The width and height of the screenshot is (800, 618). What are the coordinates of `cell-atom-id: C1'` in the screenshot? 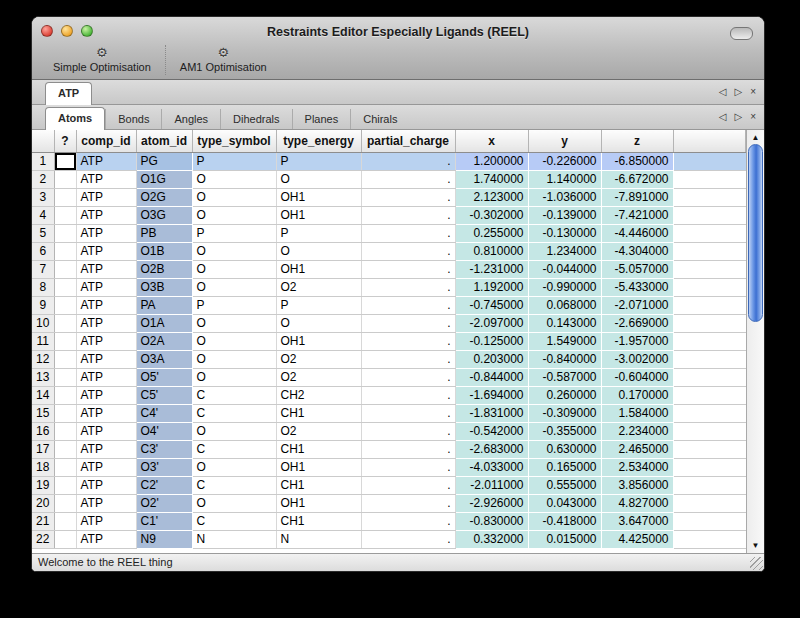 It's located at (164, 522).